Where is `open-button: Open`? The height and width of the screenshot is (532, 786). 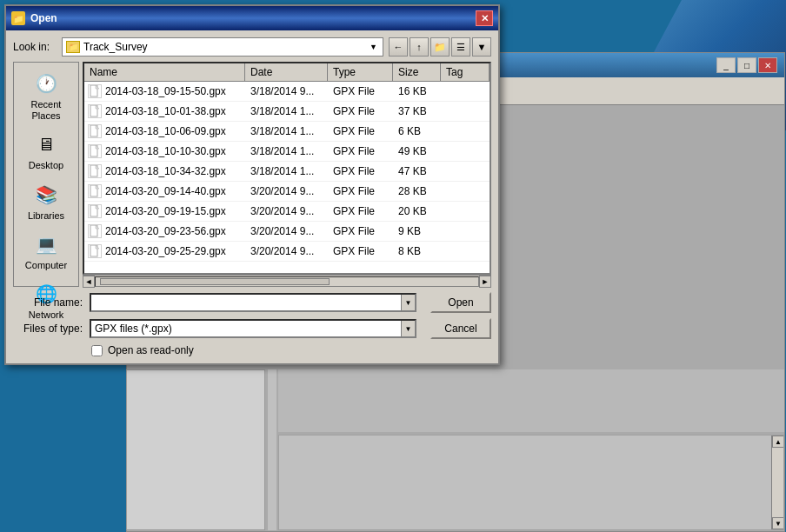 open-button: Open is located at coordinates (461, 303).